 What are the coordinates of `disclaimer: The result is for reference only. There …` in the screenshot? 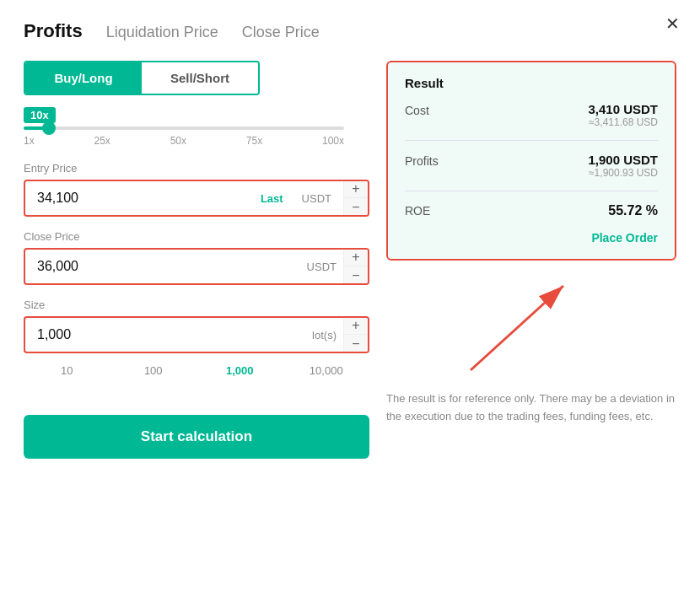 It's located at (531, 402).